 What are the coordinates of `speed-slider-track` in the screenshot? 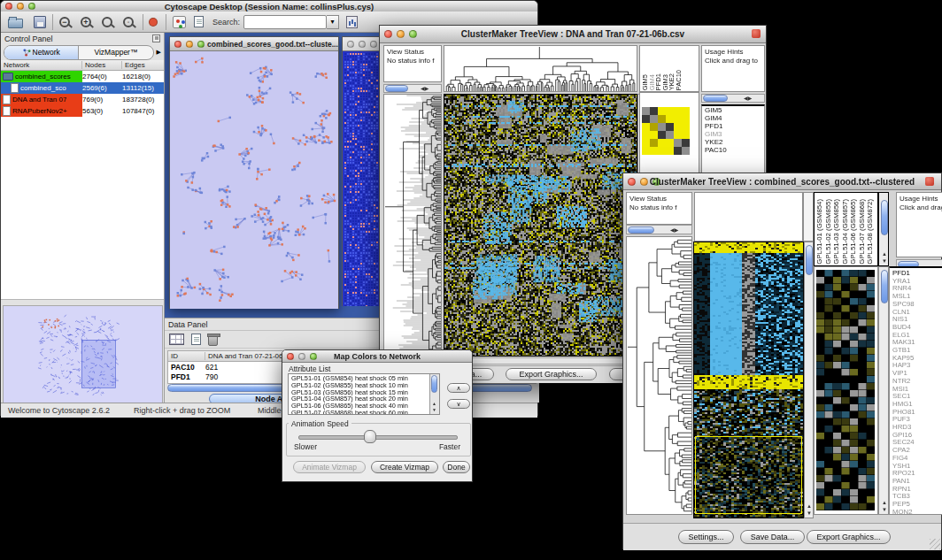 It's located at (378, 437).